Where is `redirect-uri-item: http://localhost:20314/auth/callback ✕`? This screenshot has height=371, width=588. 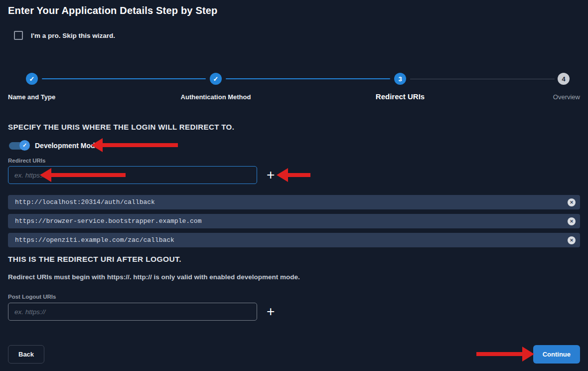
redirect-uri-item: http://localhost:20314/auth/callback ✕ is located at coordinates (294, 202).